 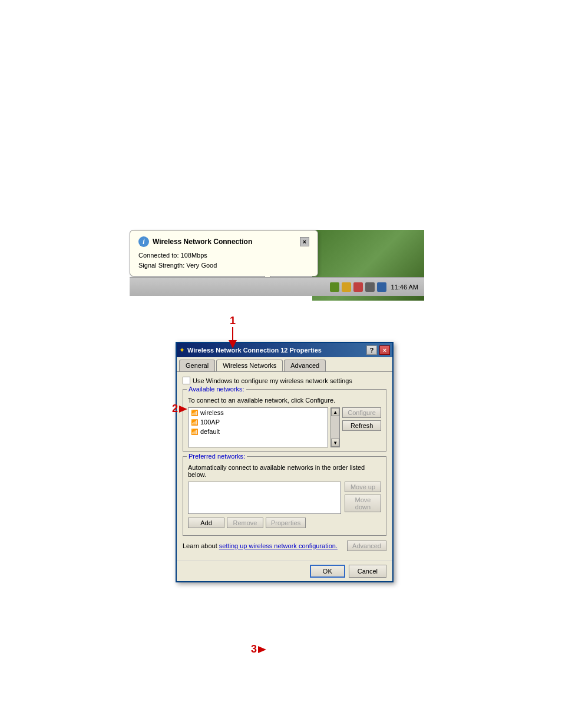 What do you see at coordinates (362, 413) in the screenshot?
I see `configure-button: Configure` at bounding box center [362, 413].